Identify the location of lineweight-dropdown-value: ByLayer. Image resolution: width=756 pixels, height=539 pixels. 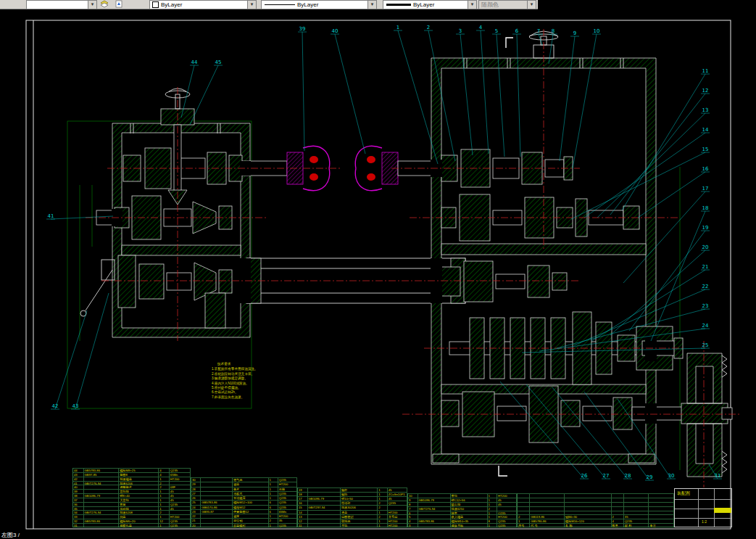
(439, 4).